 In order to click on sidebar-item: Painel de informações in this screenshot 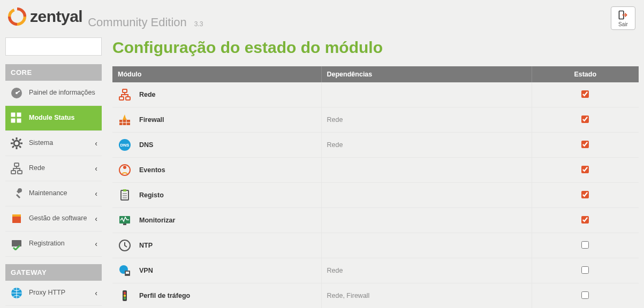, I will do `click(54, 93)`.